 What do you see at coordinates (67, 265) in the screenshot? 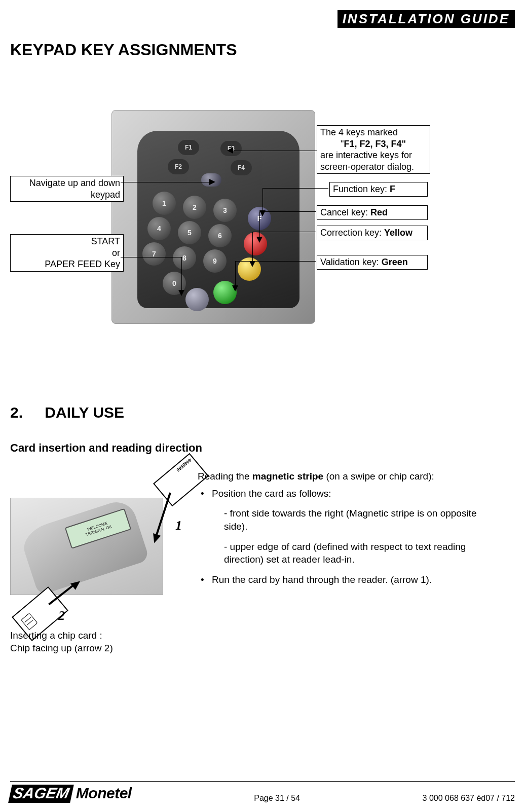
I see `callout-start-l3: PAPER FEED Key` at bounding box center [67, 265].